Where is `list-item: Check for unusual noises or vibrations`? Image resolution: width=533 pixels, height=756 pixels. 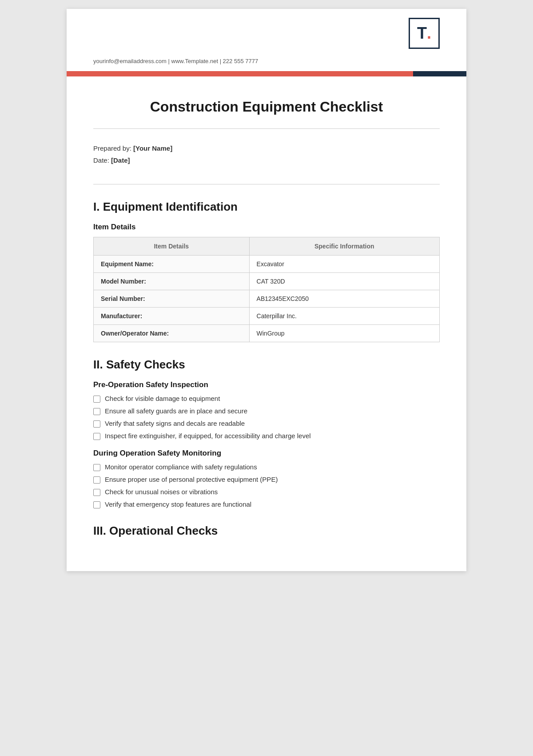 list-item: Check for unusual noises or vibrations is located at coordinates (266, 492).